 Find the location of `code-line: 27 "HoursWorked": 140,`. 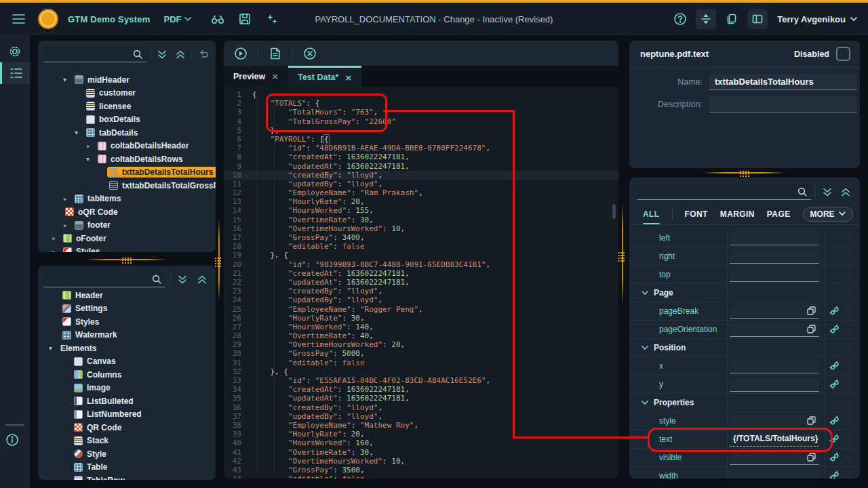

code-line: 27 "HoursWorked": 140, is located at coordinates (421, 327).